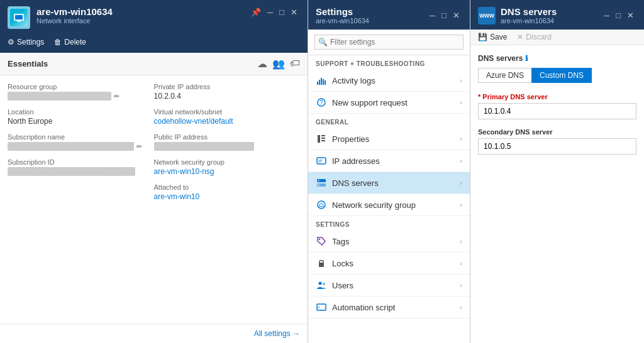  I want to click on properties-chevron: ›, so click(461, 139).